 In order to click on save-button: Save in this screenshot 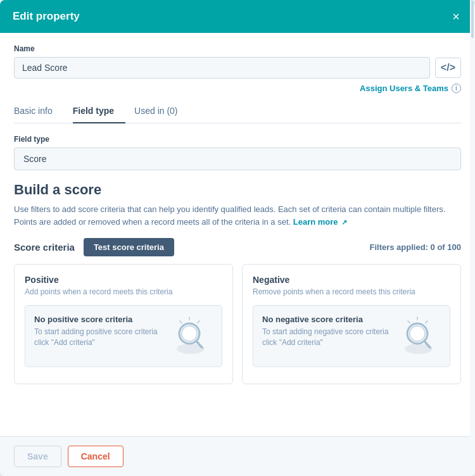, I will do `click(38, 456)`.